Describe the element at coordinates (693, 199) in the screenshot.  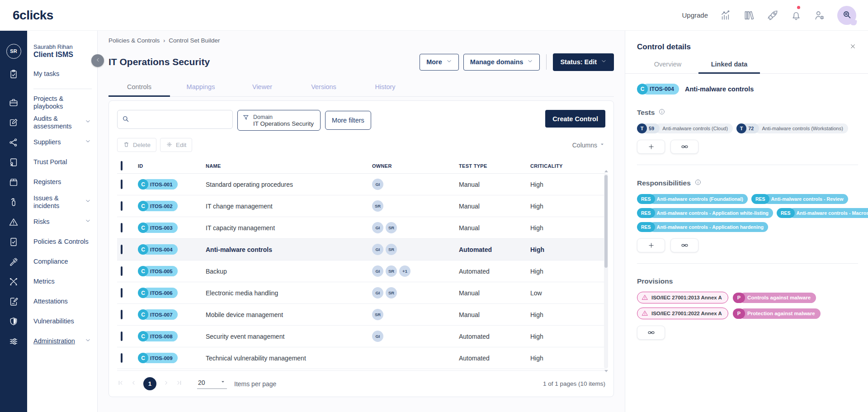
I see `responsibility-chip: RESAnti-malware controls (Foundational)` at that location.